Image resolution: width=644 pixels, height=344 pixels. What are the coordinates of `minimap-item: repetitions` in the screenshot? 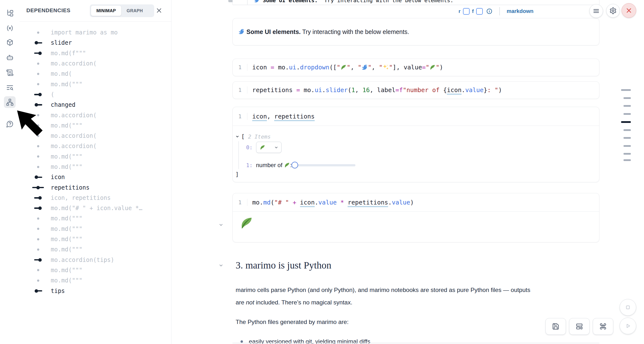 It's located at (95, 187).